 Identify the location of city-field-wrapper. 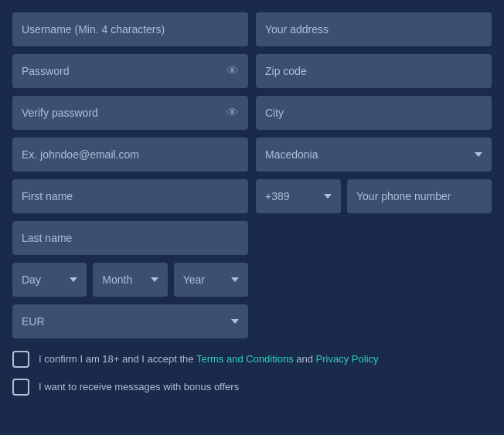
(374, 113).